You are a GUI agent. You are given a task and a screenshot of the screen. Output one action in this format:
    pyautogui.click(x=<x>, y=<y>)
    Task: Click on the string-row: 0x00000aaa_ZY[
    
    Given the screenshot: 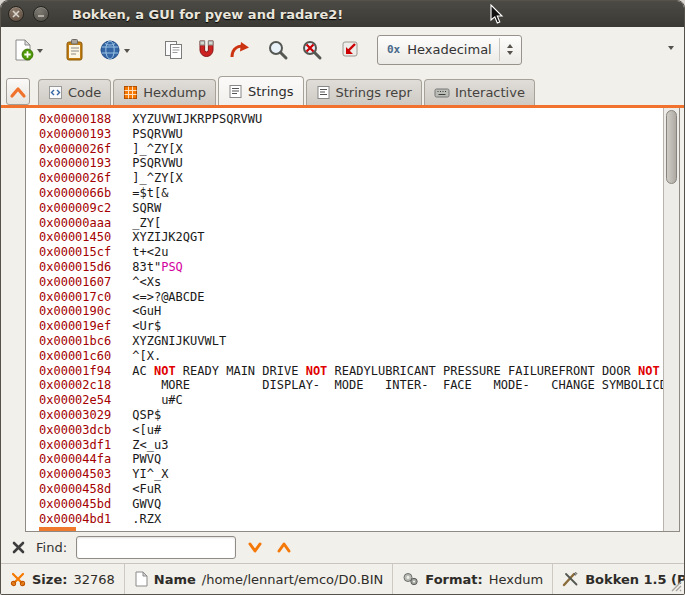 What is the action you would take?
    pyautogui.click(x=351, y=224)
    